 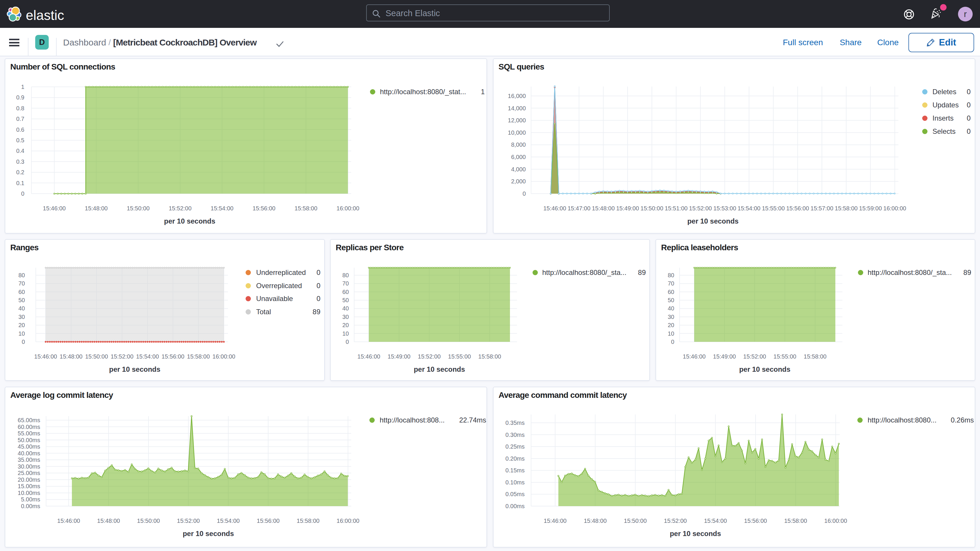 What do you see at coordinates (29, 467) in the screenshot?
I see `svg-text: 30.00ms` at bounding box center [29, 467].